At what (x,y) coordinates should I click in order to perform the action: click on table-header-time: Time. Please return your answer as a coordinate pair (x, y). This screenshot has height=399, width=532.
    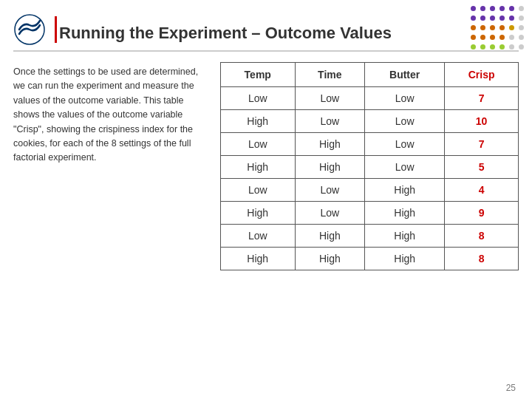
    Looking at the image, I should click on (330, 75).